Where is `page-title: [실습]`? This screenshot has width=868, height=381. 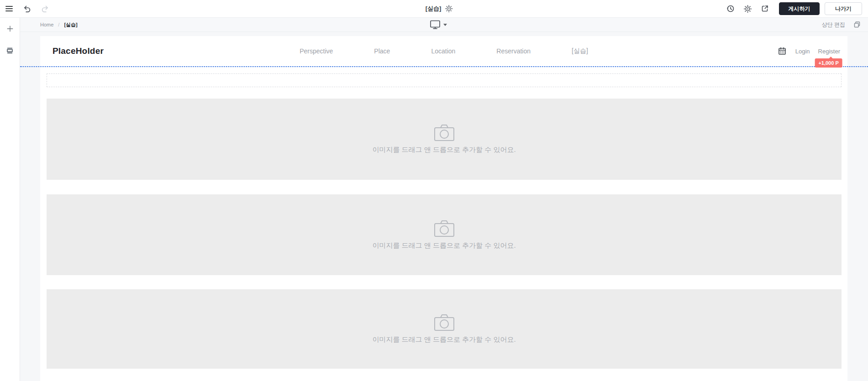
page-title: [실습] is located at coordinates (434, 9).